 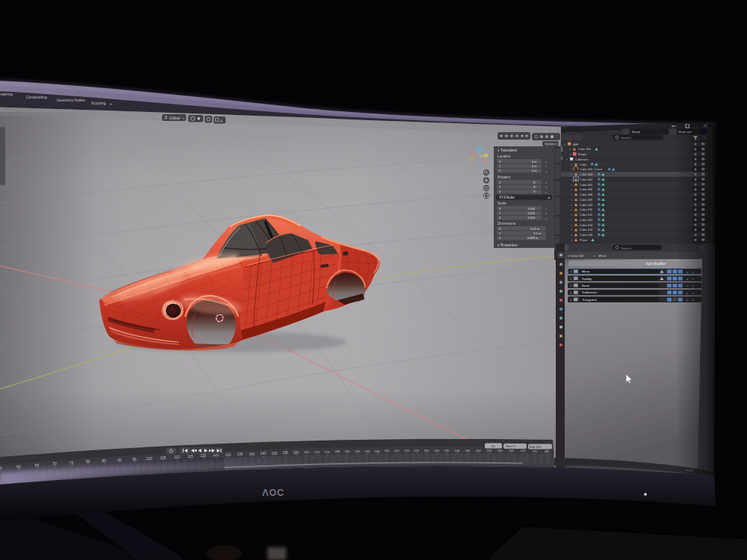 What do you see at coordinates (264, 454) in the screenshot?
I see `svg-text: 145` at bounding box center [264, 454].